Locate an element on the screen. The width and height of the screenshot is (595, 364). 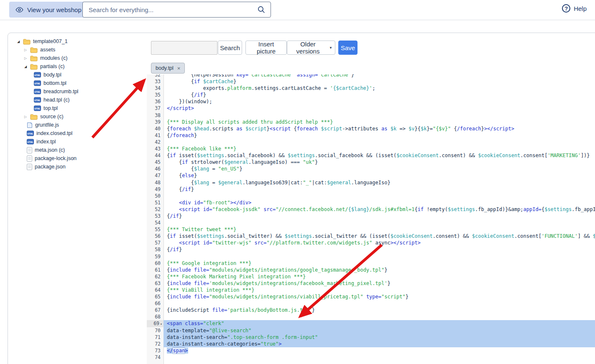
tree-item-index-tpl: HTMLindex.tpl is located at coordinates (80, 142).